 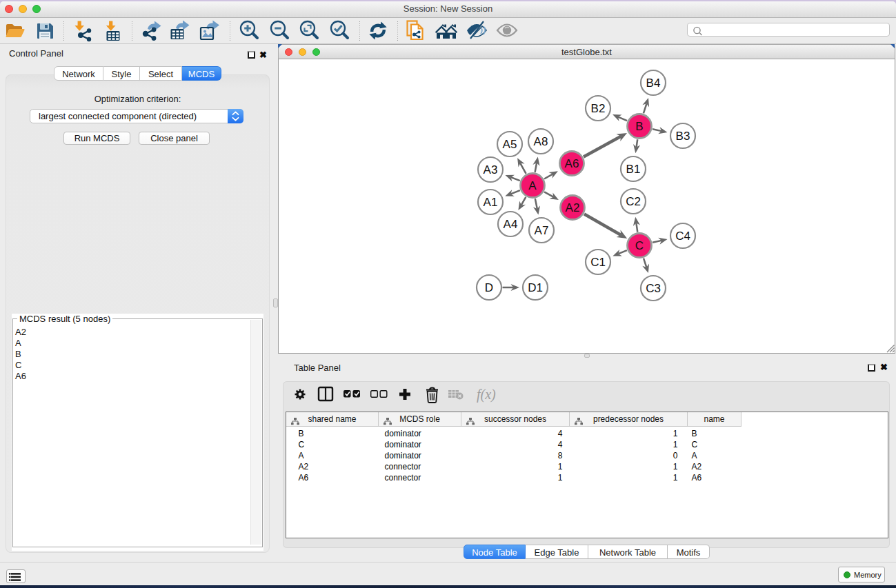 I want to click on svg-text: A8, so click(x=541, y=142).